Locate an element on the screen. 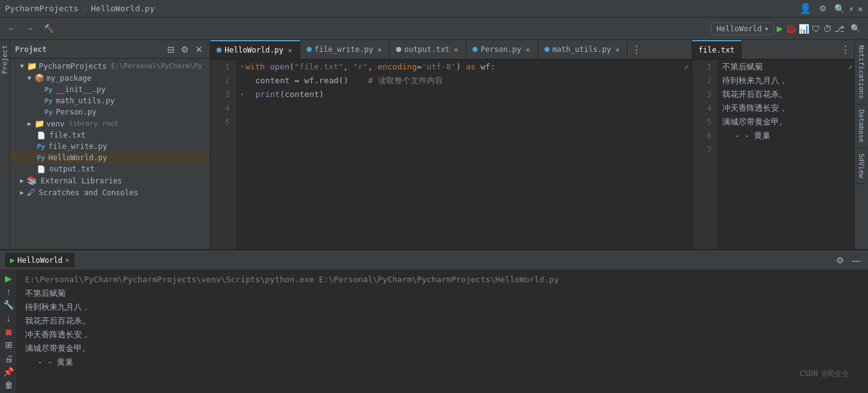  lightning-icon: ⚡ is located at coordinates (851, 9).